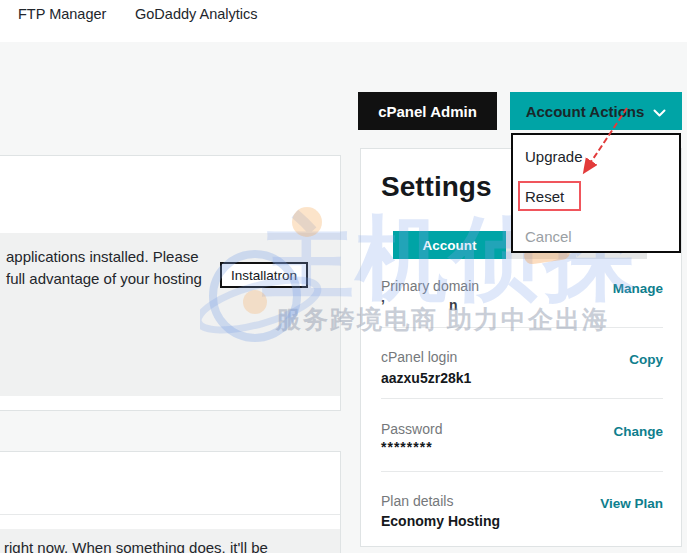 The width and height of the screenshot is (687, 553). What do you see at coordinates (136, 546) in the screenshot?
I see `activity-banner-text: right now. When something does, it'll be` at bounding box center [136, 546].